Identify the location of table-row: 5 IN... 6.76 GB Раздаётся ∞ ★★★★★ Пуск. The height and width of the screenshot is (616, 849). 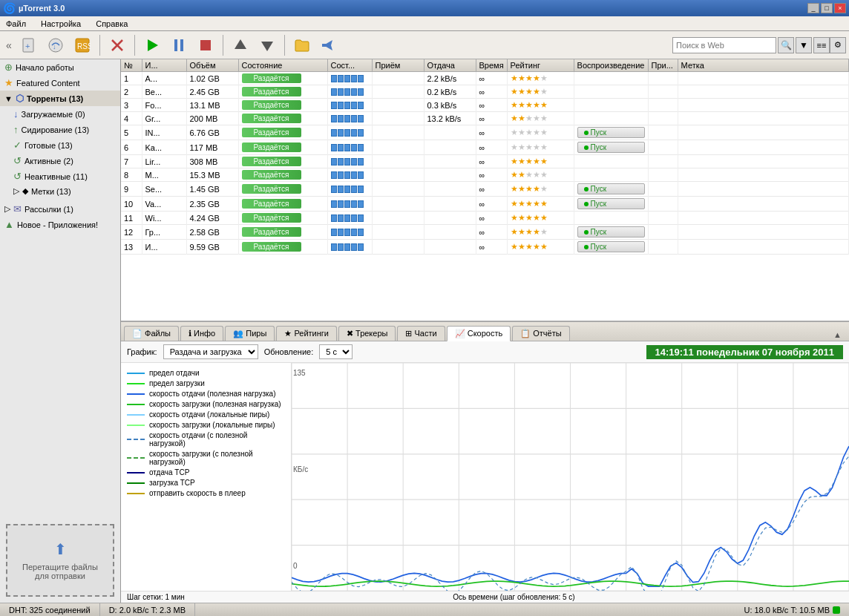
(485, 133).